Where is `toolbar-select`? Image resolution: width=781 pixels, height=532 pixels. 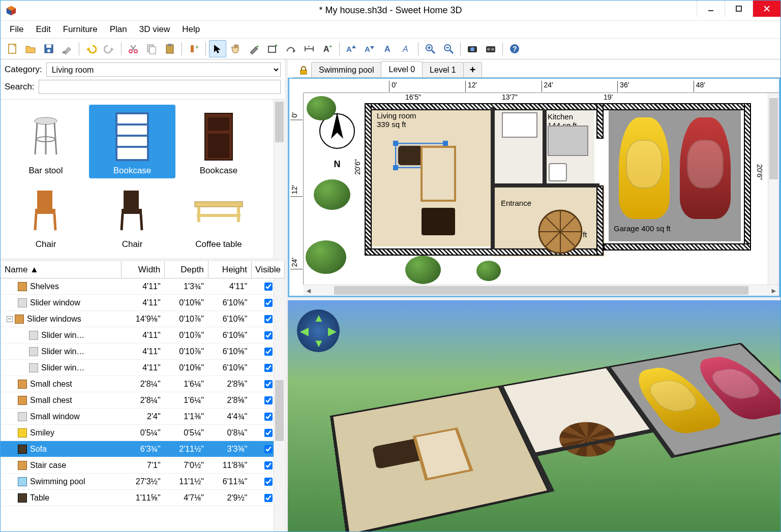 toolbar-select is located at coordinates (218, 49).